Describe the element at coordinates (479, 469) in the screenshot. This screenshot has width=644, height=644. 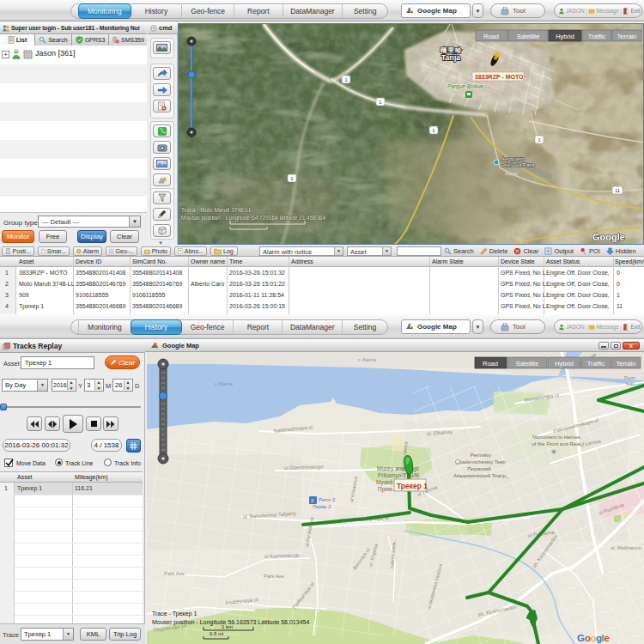
I see `svg-text: Пермский` at that location.